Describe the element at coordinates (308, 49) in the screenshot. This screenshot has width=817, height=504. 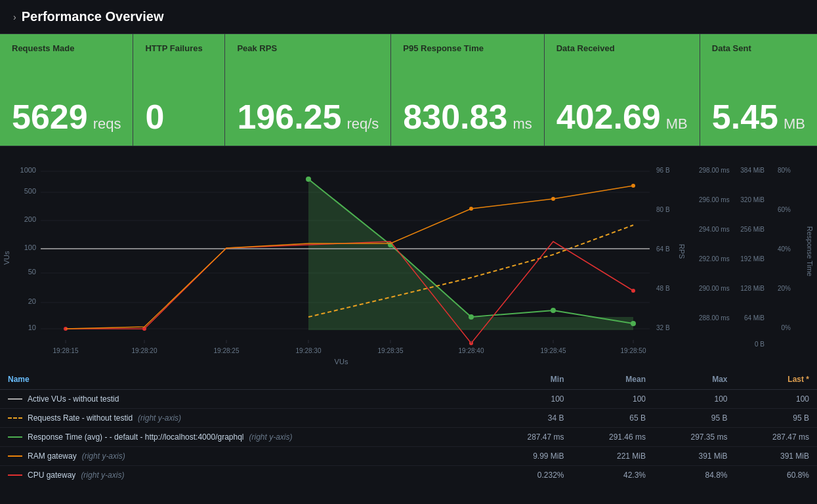
I see `metric-label: Peak RPS` at that location.